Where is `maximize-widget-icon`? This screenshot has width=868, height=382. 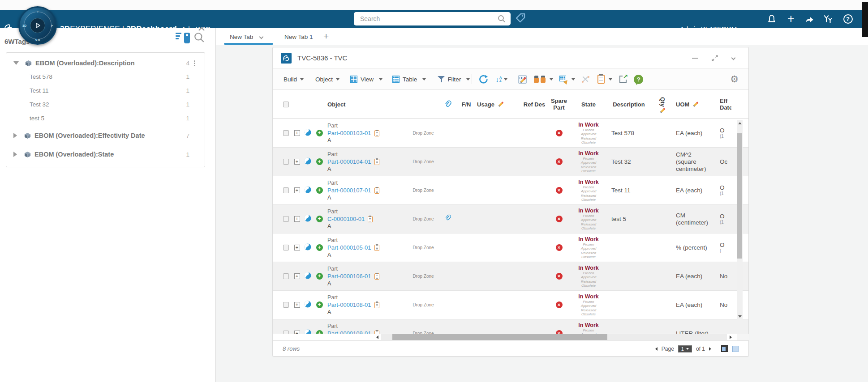 maximize-widget-icon is located at coordinates (715, 58).